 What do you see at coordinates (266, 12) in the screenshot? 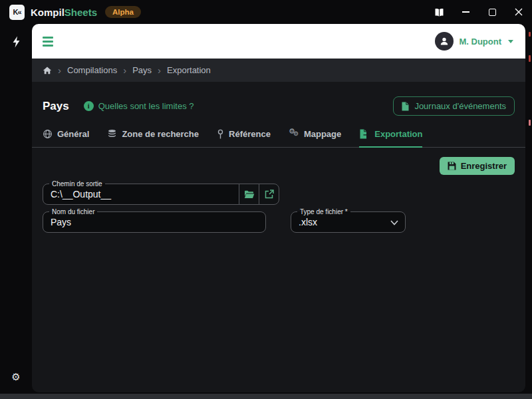
I see `window-titlebar: K« KompilSheets Alpha` at bounding box center [266, 12].